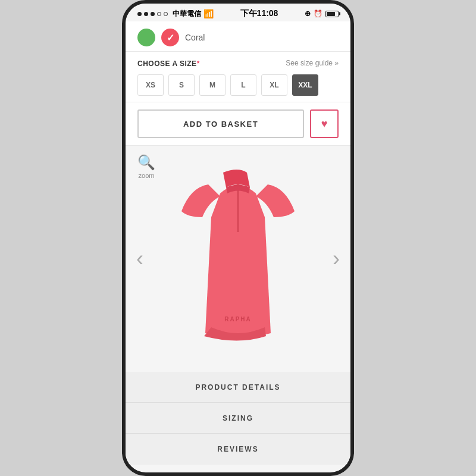  What do you see at coordinates (274, 85) in the screenshot?
I see `size-btn-xl: XL` at bounding box center [274, 85].